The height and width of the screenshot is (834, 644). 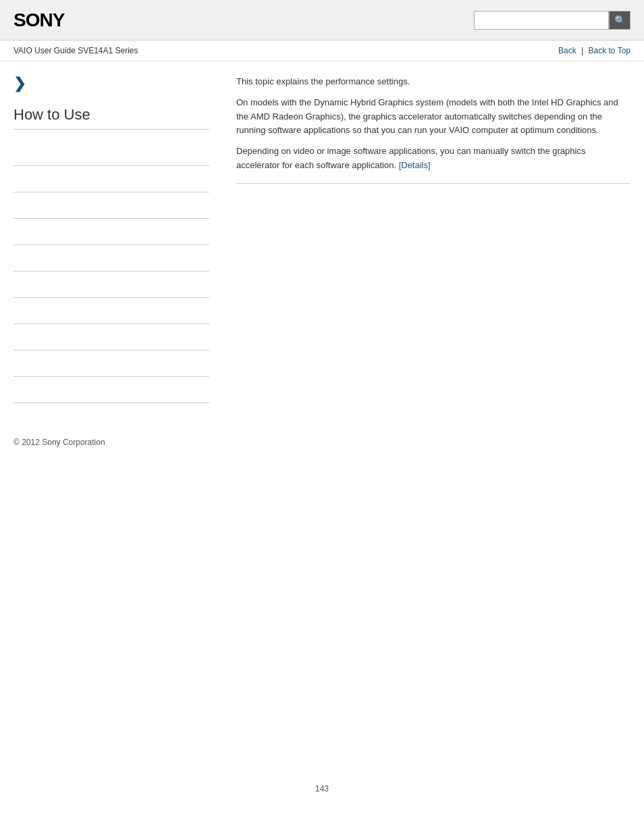 I want to click on search-icon: 🔍, so click(x=620, y=20).